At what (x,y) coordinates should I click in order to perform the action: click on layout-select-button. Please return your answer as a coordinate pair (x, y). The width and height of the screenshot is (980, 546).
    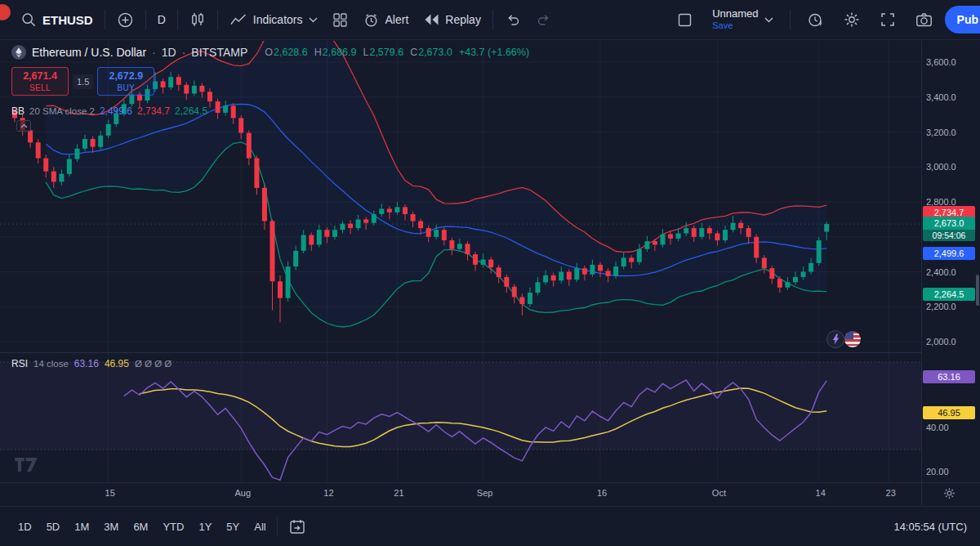
    Looking at the image, I should click on (684, 20).